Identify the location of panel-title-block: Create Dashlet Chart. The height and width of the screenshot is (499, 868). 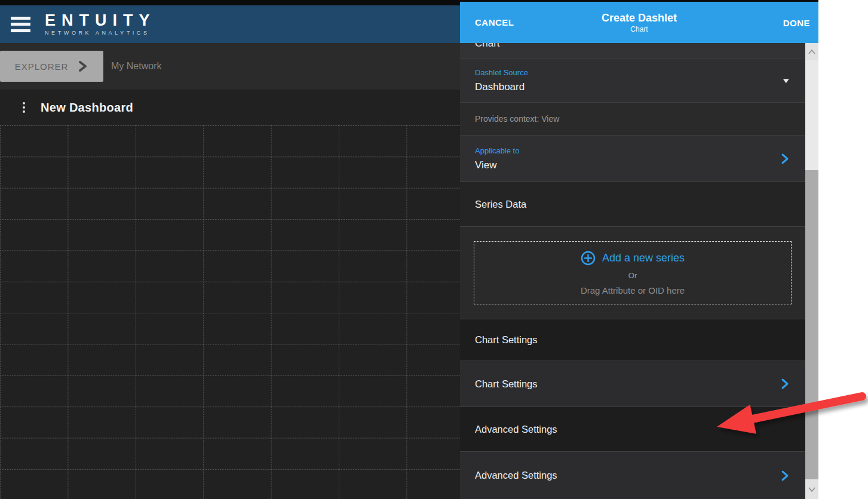
(639, 23).